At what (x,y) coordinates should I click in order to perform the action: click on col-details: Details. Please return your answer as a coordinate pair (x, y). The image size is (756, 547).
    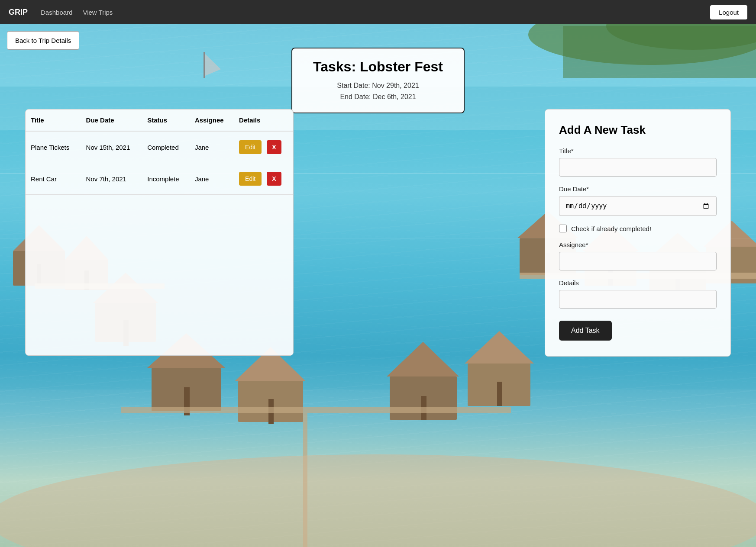
    Looking at the image, I should click on (263, 120).